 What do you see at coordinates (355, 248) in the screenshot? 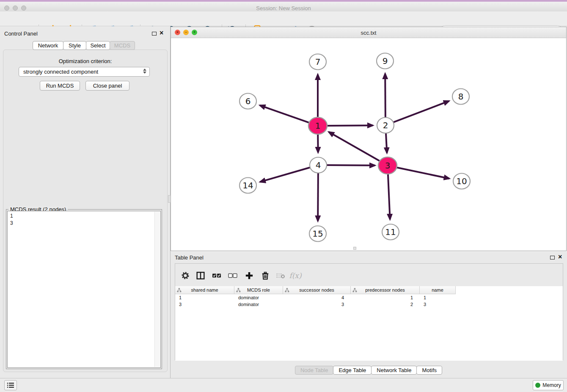
I see `canvas-resize-handle` at bounding box center [355, 248].